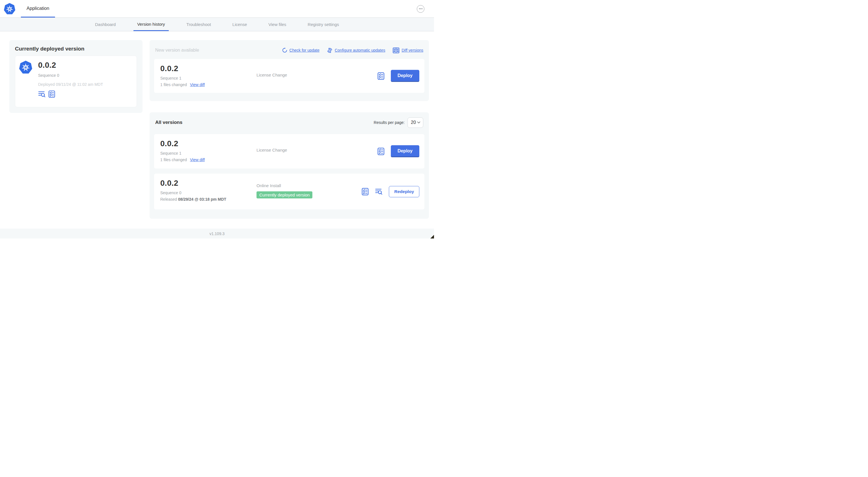 The height and width of the screenshot is (477, 868). Describe the element at coordinates (360, 50) in the screenshot. I see `configure-automatic-updates-label: Configure automatic updates` at that location.